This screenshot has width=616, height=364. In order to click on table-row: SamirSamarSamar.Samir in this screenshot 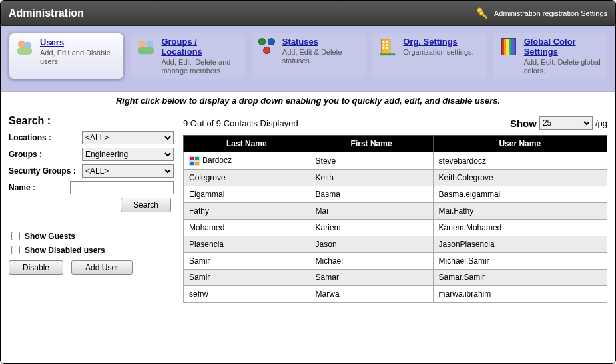, I will do `click(396, 278)`.